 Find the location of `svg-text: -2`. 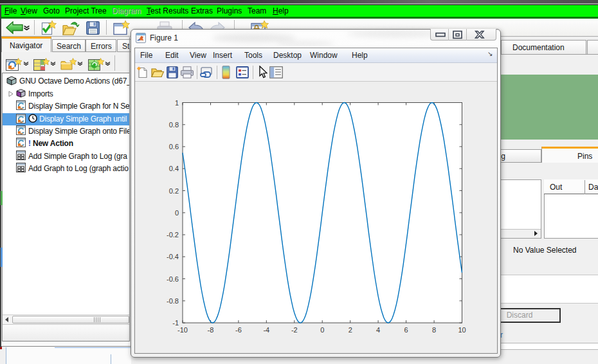

svg-text: -2 is located at coordinates (294, 330).